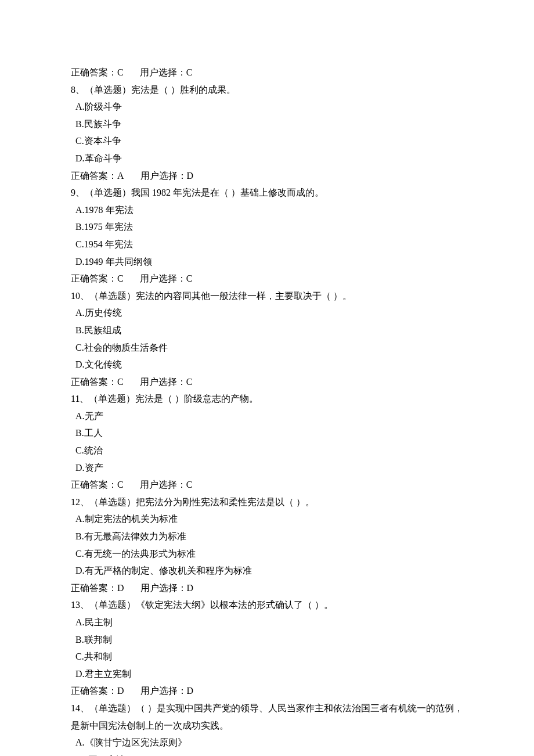  What do you see at coordinates (267, 244) in the screenshot?
I see `q9-option-c: C.1954 年宪法` at bounding box center [267, 244].